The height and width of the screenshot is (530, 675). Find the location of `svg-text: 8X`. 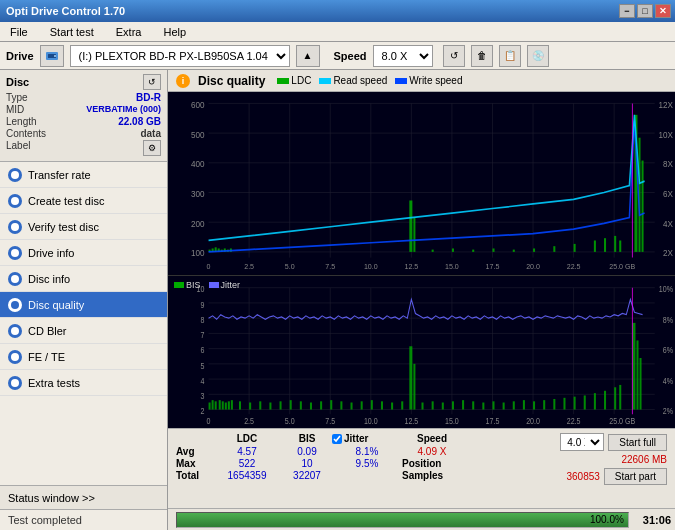

svg-text: 8X is located at coordinates (668, 164).